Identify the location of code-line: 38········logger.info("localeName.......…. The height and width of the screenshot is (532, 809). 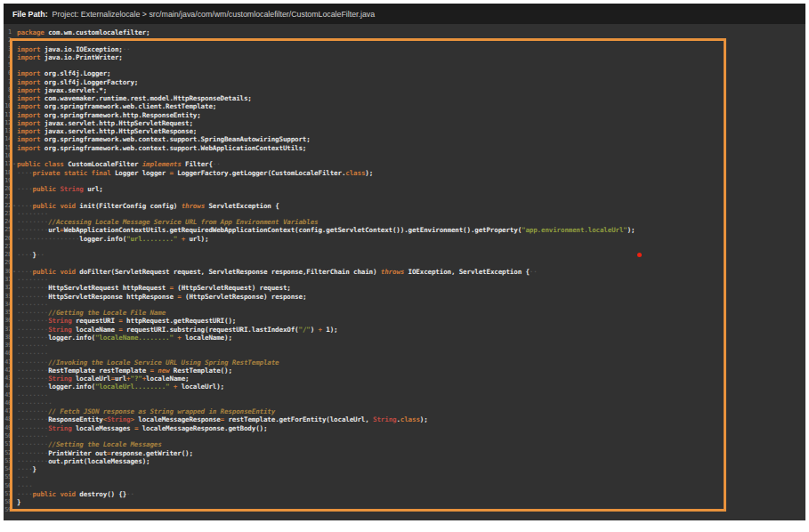
(404, 338).